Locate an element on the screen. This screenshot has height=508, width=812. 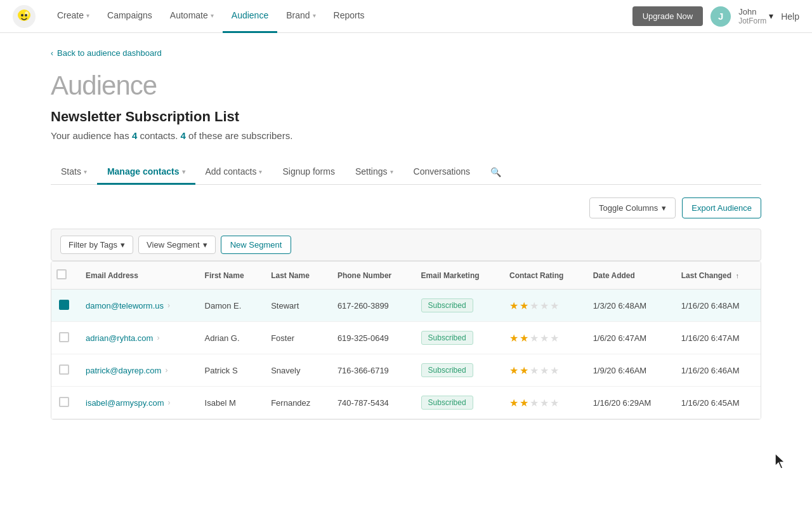
email-address: adrian@ryhta.com› is located at coordinates (136, 338).